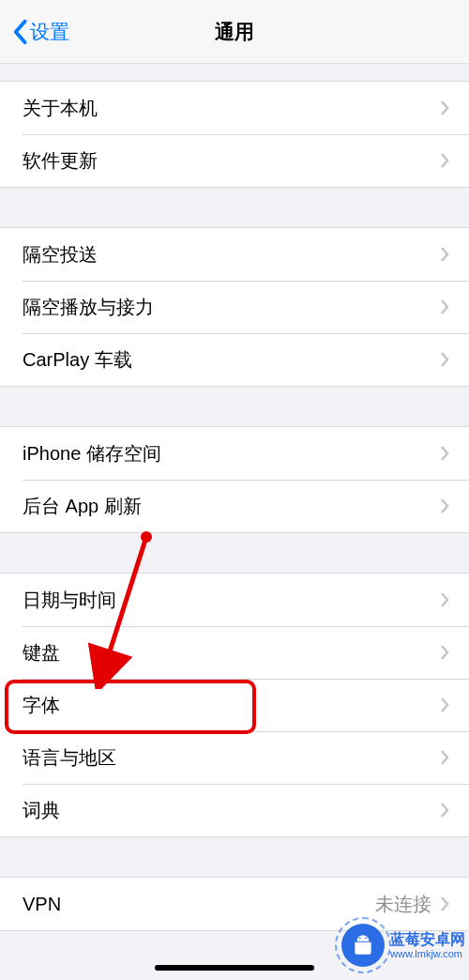  What do you see at coordinates (234, 600) in the screenshot?
I see `row-datetime: 日期与时间` at bounding box center [234, 600].